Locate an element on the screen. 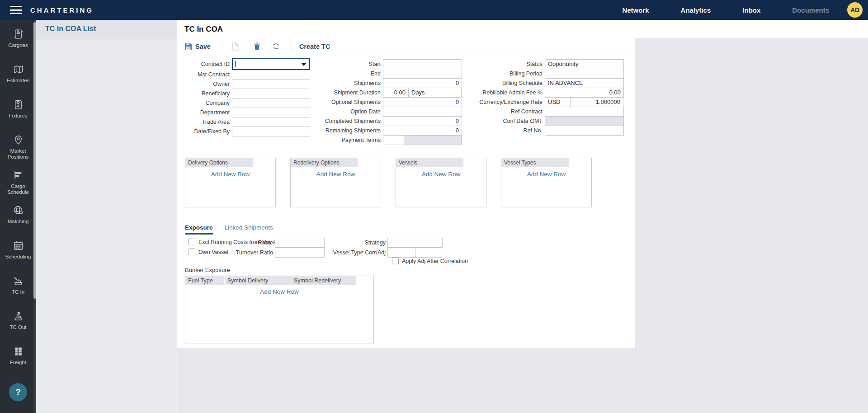  payment-terms-input is located at coordinates (393, 140).